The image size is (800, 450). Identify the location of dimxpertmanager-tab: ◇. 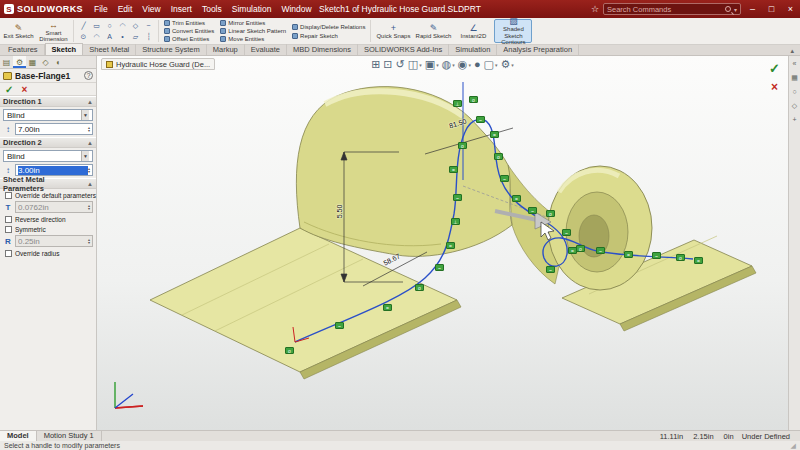
(46, 62).